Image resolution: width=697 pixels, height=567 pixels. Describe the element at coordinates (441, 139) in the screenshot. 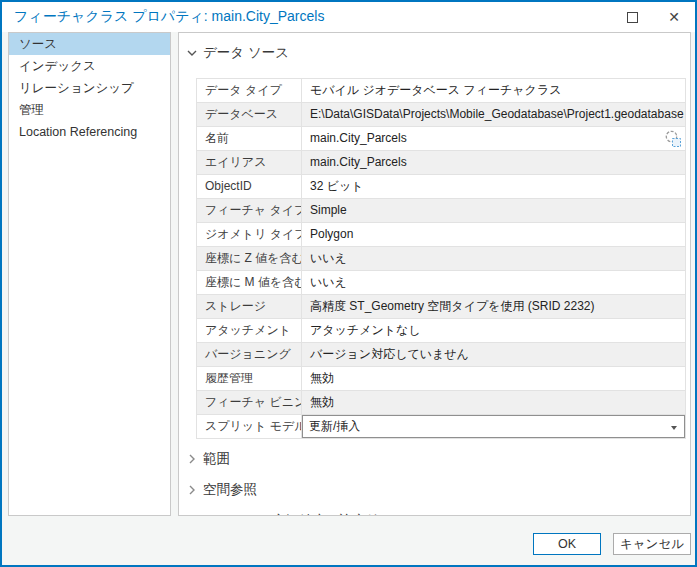

I see `table-row: 名前 main.City_Parcels` at that location.